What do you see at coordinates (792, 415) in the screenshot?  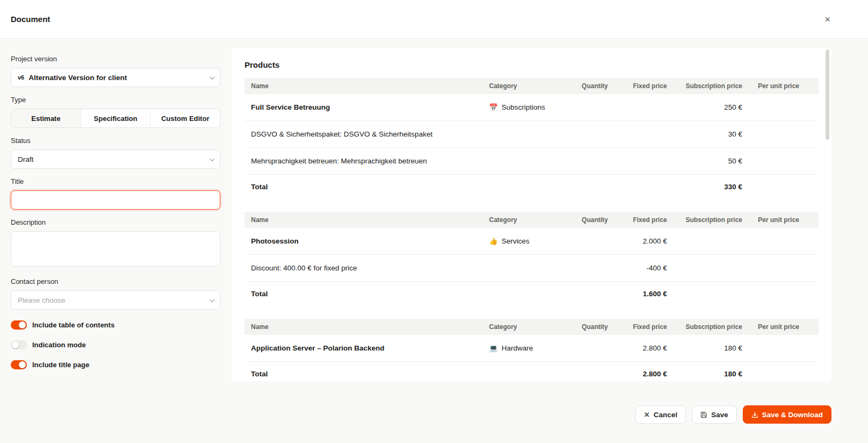 I see `save-and-download-label: Save & Download` at bounding box center [792, 415].